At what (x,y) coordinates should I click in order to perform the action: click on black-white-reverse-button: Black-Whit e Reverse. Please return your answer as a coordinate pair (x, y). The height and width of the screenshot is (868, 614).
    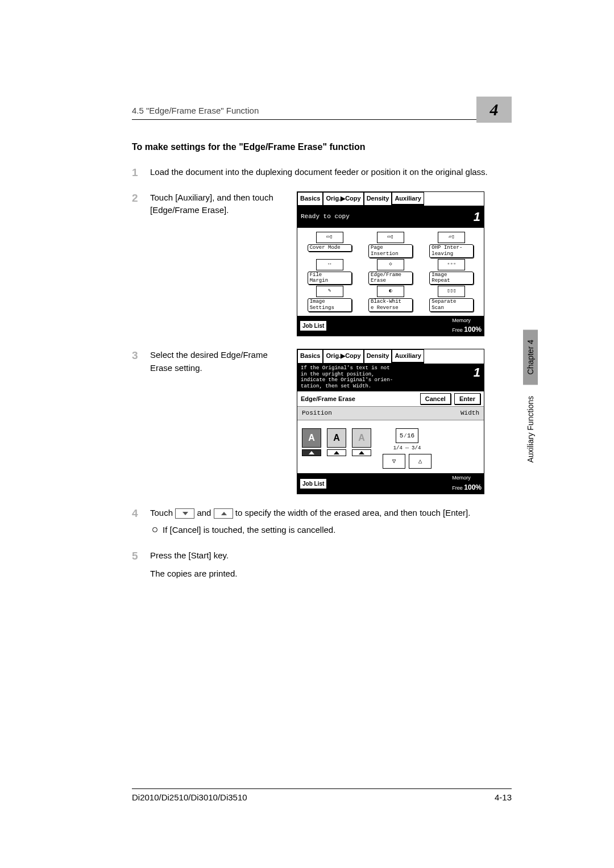
    Looking at the image, I should click on (391, 305).